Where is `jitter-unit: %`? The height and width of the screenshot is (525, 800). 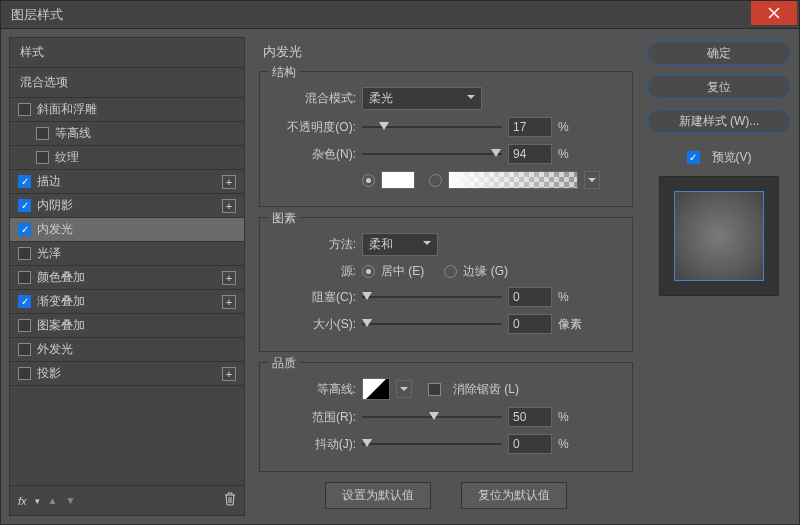 jitter-unit: % is located at coordinates (564, 444).